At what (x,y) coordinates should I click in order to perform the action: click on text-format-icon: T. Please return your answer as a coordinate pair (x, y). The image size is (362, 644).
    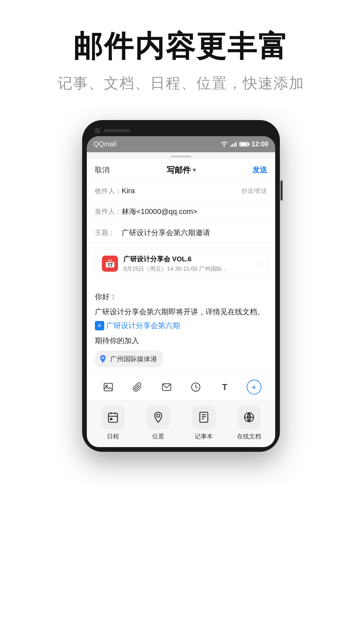
    Looking at the image, I should click on (225, 387).